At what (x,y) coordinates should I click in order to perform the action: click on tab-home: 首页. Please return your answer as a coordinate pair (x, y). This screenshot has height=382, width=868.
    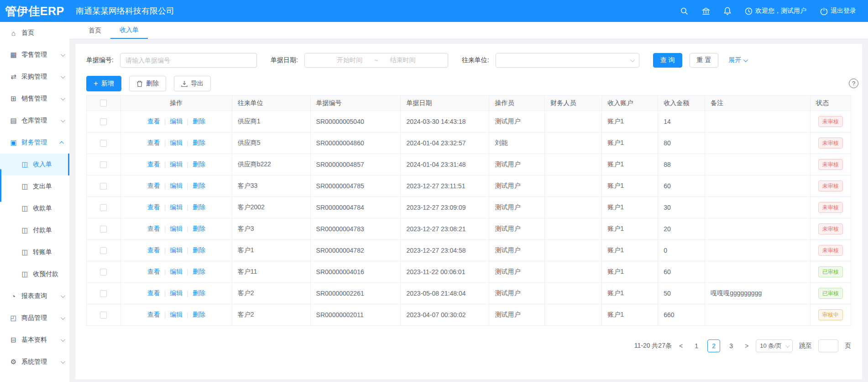
    Looking at the image, I should click on (95, 30).